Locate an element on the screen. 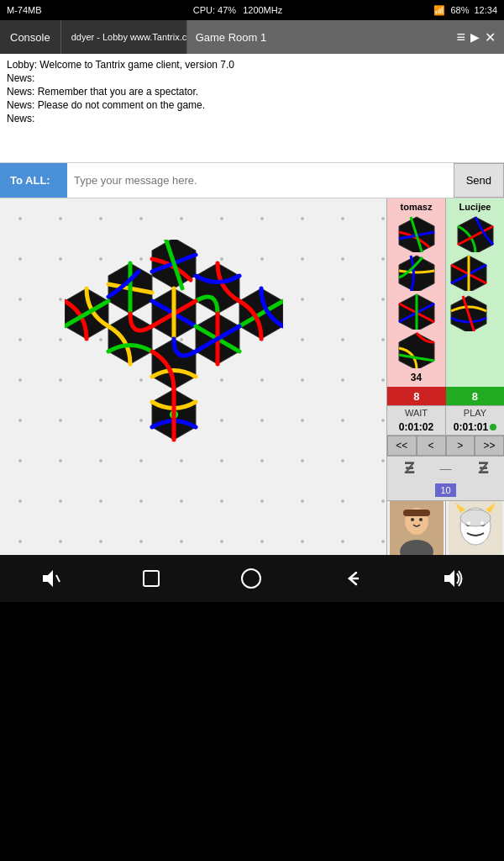 This screenshot has height=861, width=504. status-row: WAIT PLAY is located at coordinates (445, 412).